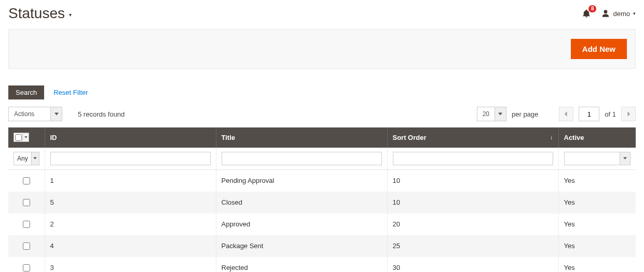 This screenshot has height=272, width=644. Describe the element at coordinates (19, 138) in the screenshot. I see `select-all-checkbox` at that location.